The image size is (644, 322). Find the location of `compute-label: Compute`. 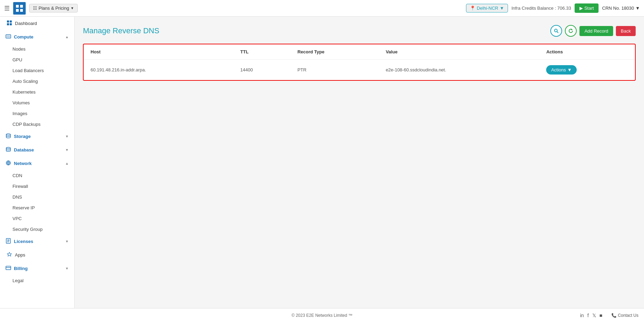

compute-label: Compute is located at coordinates (24, 37).